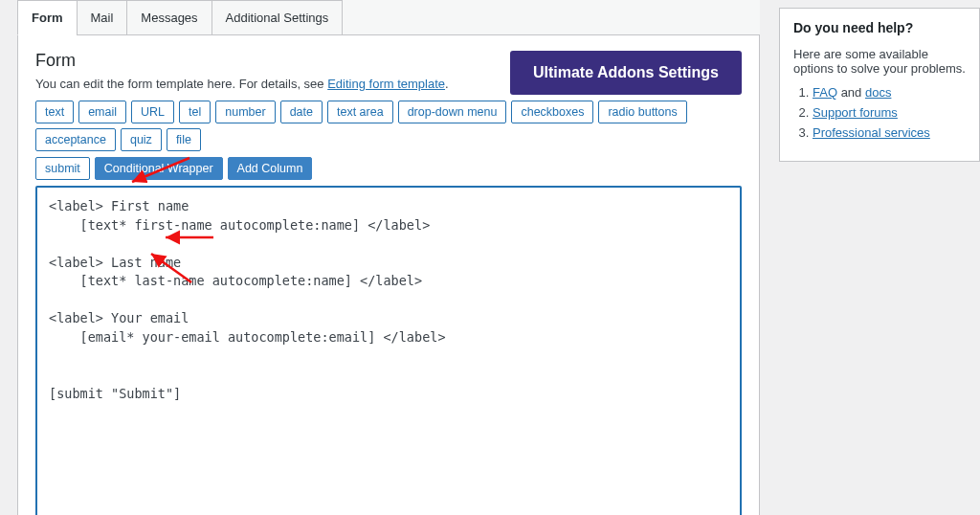  What do you see at coordinates (552, 112) in the screenshot?
I see `tag-checkboxes: checkboxes` at bounding box center [552, 112].